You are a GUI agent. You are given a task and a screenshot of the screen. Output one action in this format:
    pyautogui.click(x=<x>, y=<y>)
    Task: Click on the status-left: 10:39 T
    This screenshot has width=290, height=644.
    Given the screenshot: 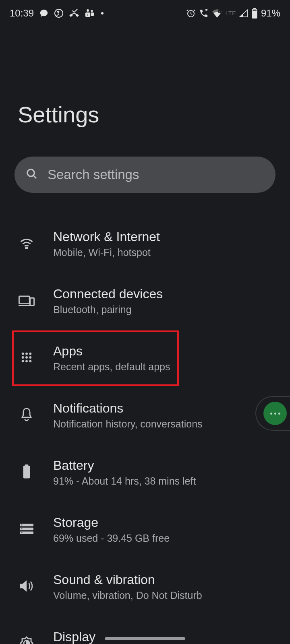 What is the action you would take?
    pyautogui.click(x=57, y=13)
    